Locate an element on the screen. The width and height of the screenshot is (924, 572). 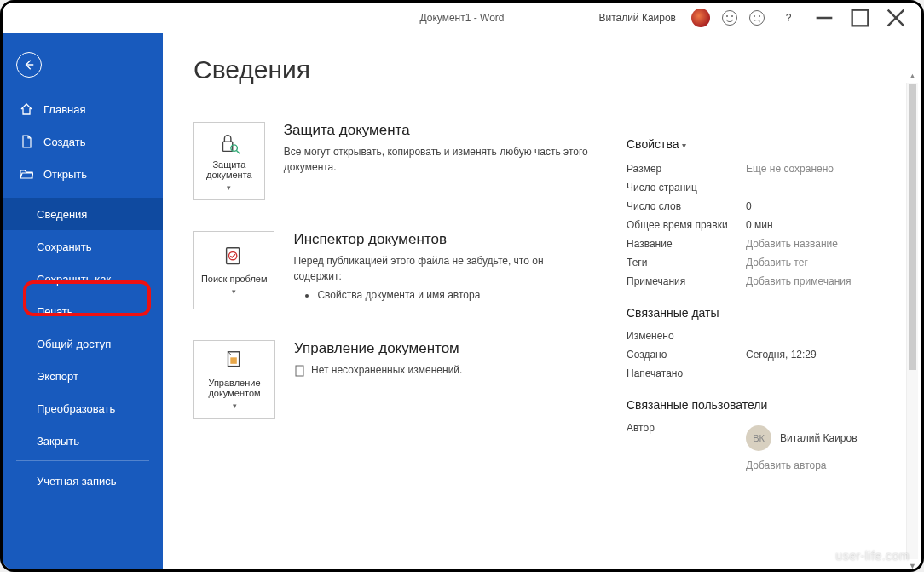
prop-tags-value: Добавить тег is located at coordinates (777, 263).